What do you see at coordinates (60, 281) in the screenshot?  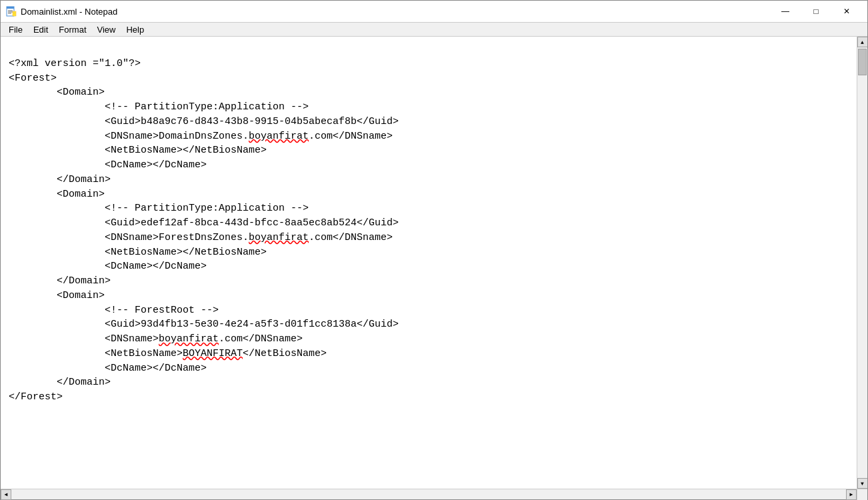 I see `line-16: </Domain>` at bounding box center [60, 281].